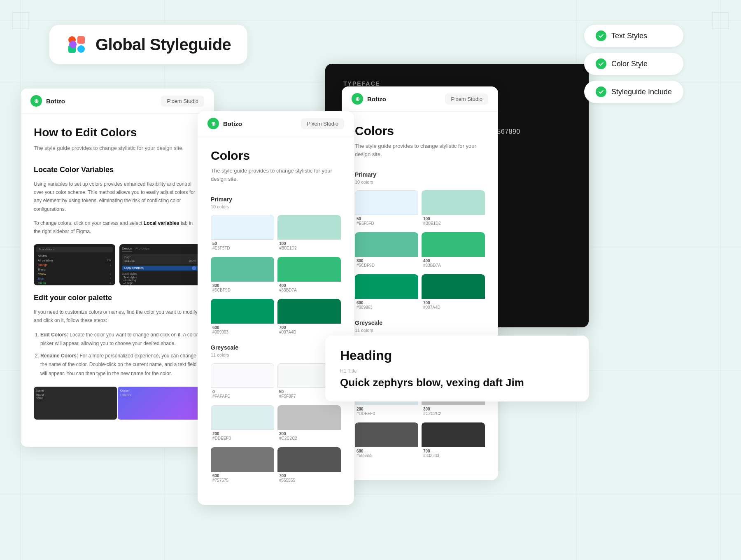 The width and height of the screenshot is (741, 560). Describe the element at coordinates (309, 467) in the screenshot. I see `grey-swatch-700: 700 #555555` at that location.